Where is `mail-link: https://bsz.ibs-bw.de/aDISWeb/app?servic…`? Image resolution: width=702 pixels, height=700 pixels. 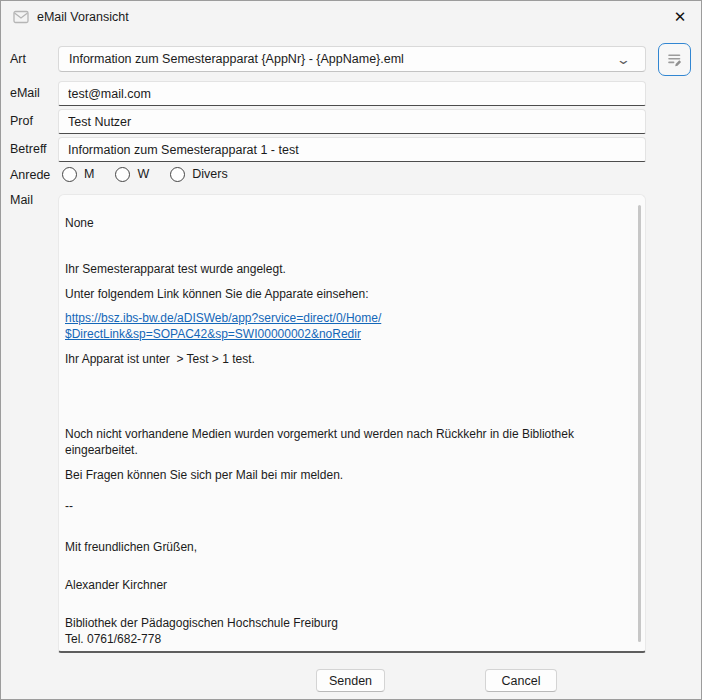
mail-link: https://bsz.ibs-bw.de/aDISWeb/app?servic… is located at coordinates (348, 326).